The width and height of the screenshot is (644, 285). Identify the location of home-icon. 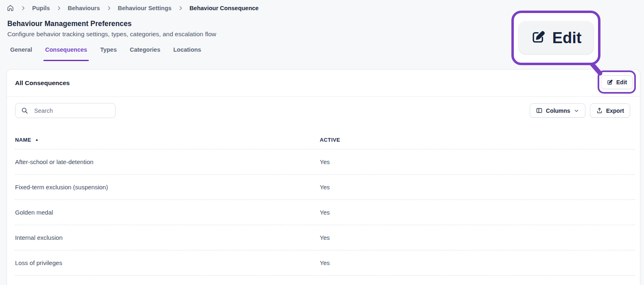
(11, 8).